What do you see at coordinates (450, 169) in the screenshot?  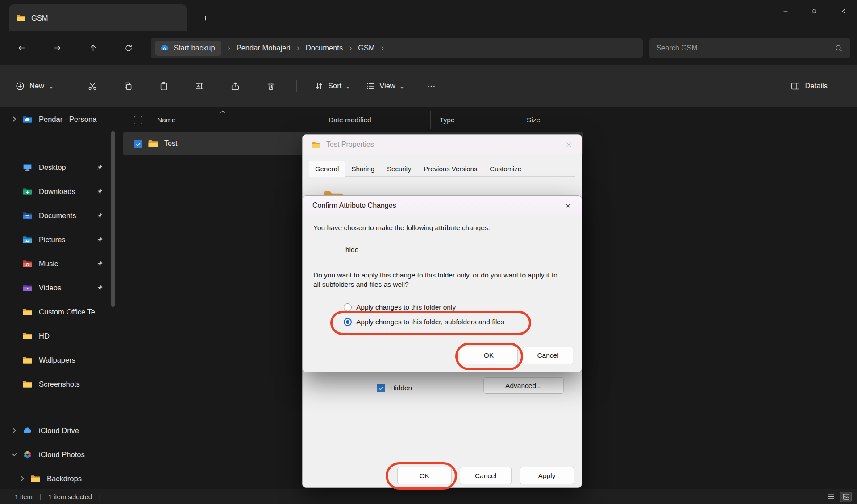 I see `properties-tab-previous-versions: Previous Versions` at bounding box center [450, 169].